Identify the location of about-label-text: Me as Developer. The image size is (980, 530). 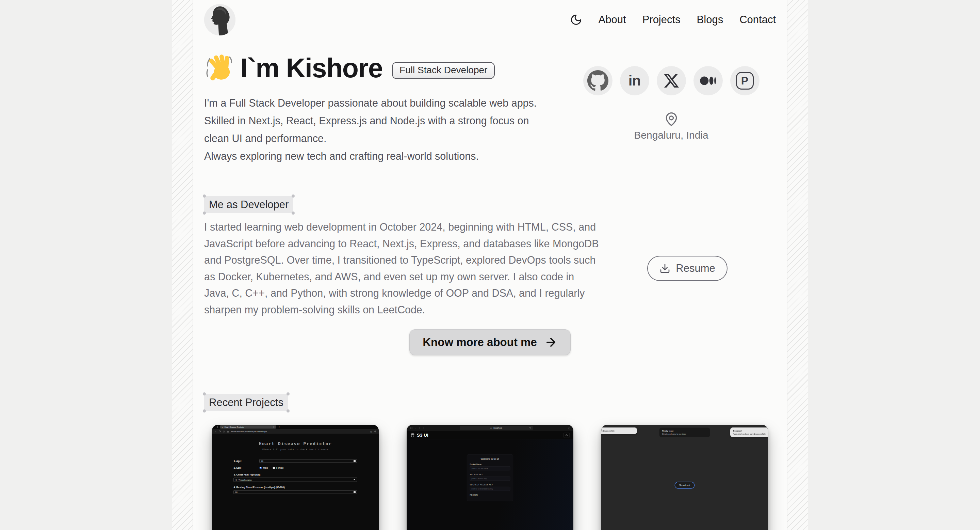
(249, 205).